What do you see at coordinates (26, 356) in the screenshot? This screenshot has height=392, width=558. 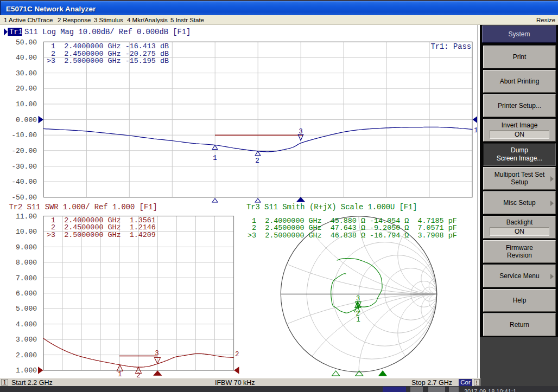 I see `svg-text: 2.000` at bounding box center [26, 356].